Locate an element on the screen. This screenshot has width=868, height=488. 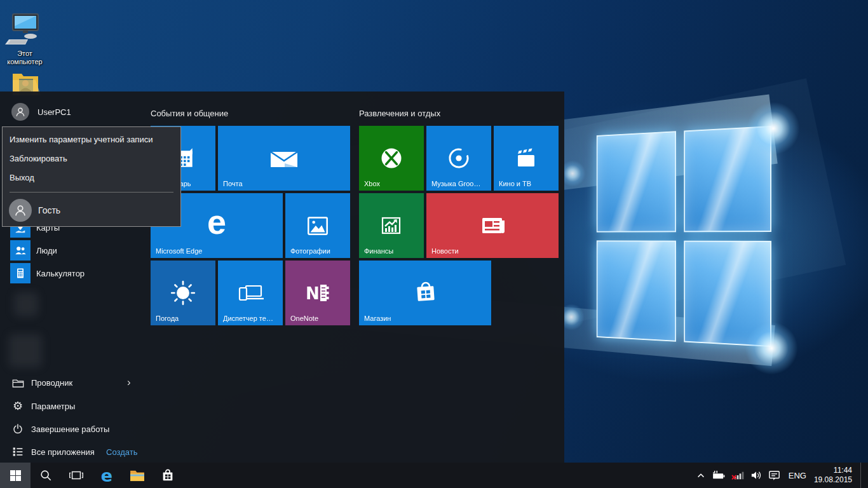
groove-music-icon is located at coordinates (459, 158).